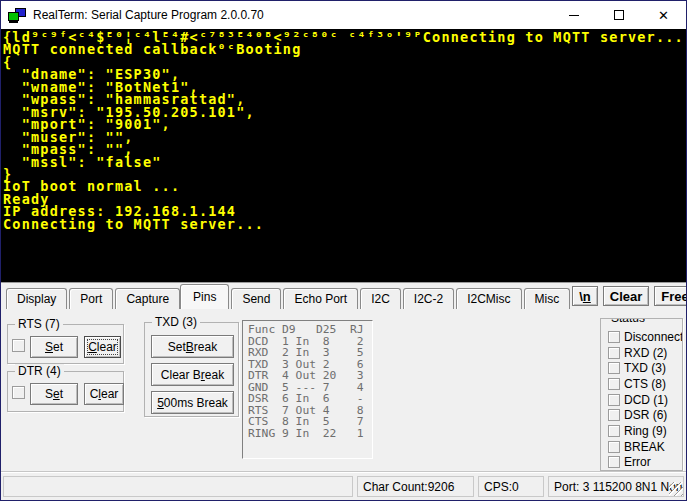 This screenshot has width=687, height=501. I want to click on ms500-break-button: 500ms Break, so click(192, 402).